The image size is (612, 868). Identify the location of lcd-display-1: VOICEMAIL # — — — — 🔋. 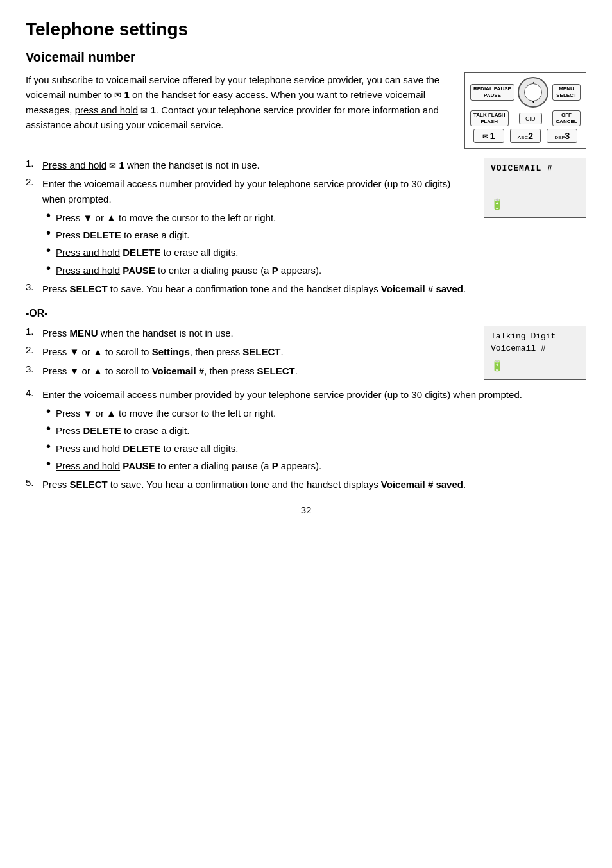
(535, 229).